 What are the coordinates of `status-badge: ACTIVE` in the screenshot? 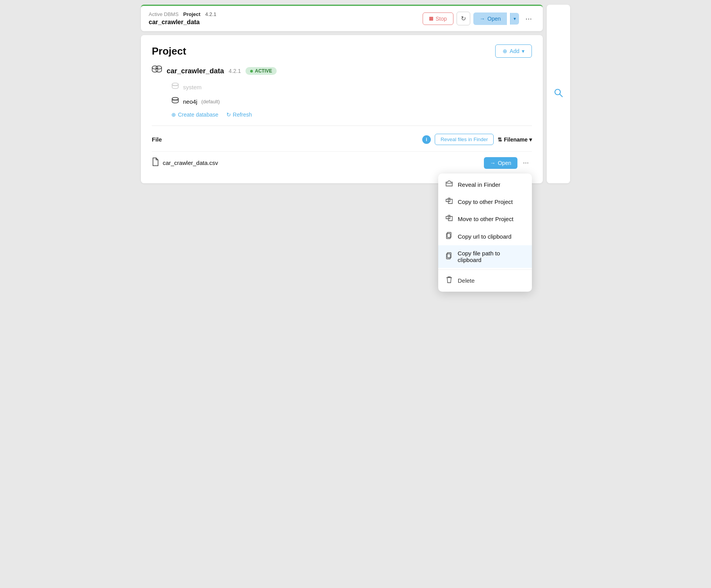 It's located at (261, 71).